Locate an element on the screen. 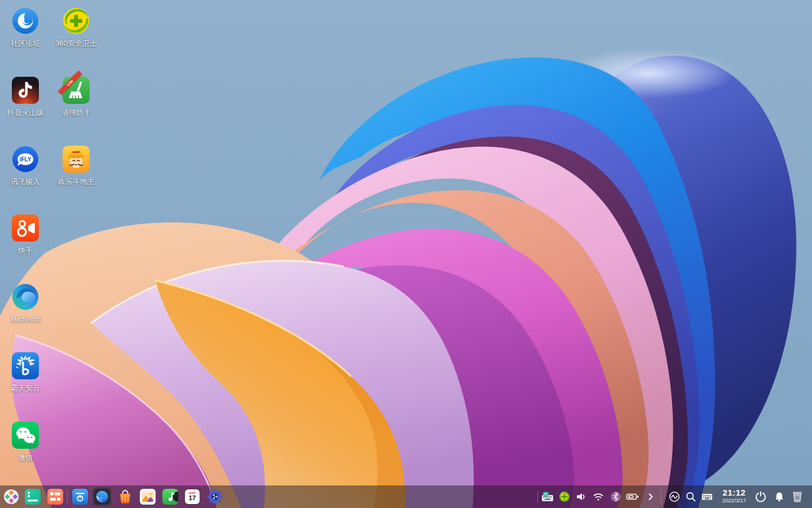 The image size is (812, 508). batian-anyun-icon is located at coordinates (25, 366).